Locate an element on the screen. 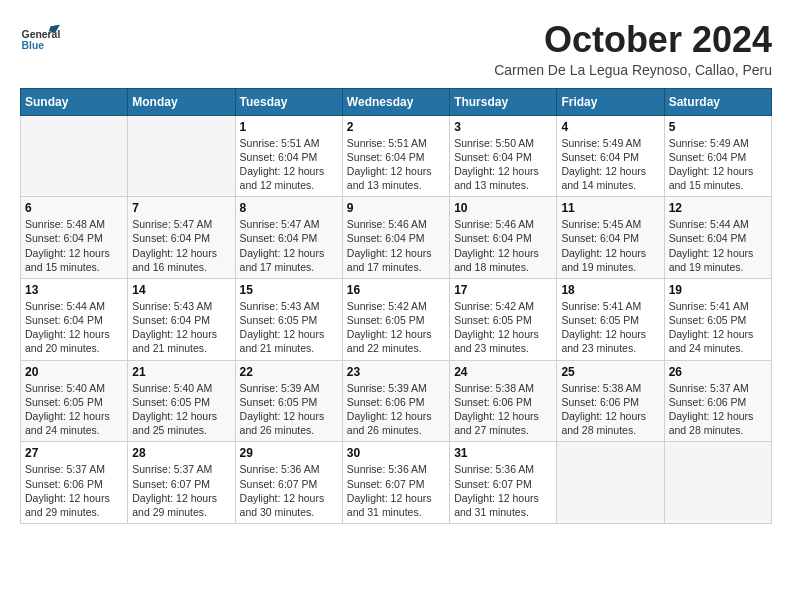 Image resolution: width=792 pixels, height=612 pixels. calendar-day-cell: 8Sunrise: 5:47 AM Sunset: 6:04 PM Daylig… is located at coordinates (288, 238).